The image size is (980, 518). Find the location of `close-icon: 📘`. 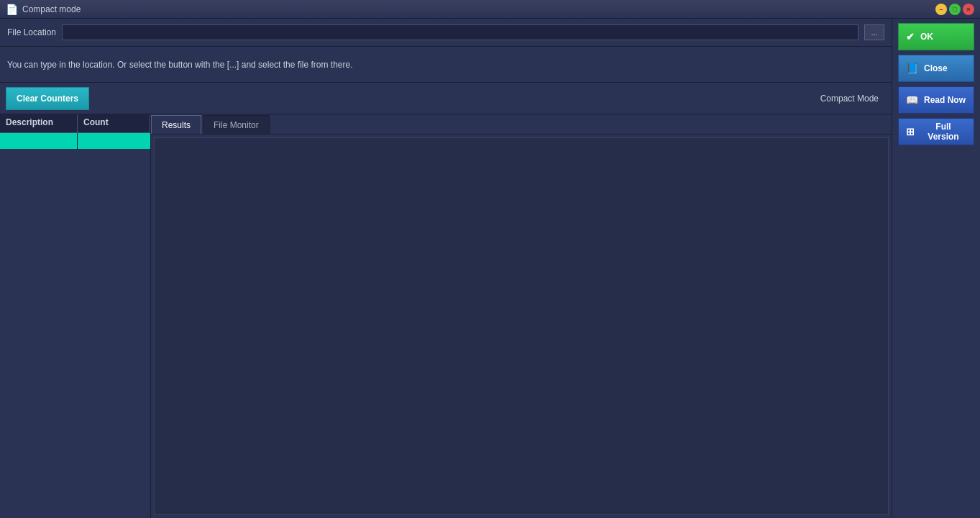

close-icon: 📘 is located at coordinates (912, 68).